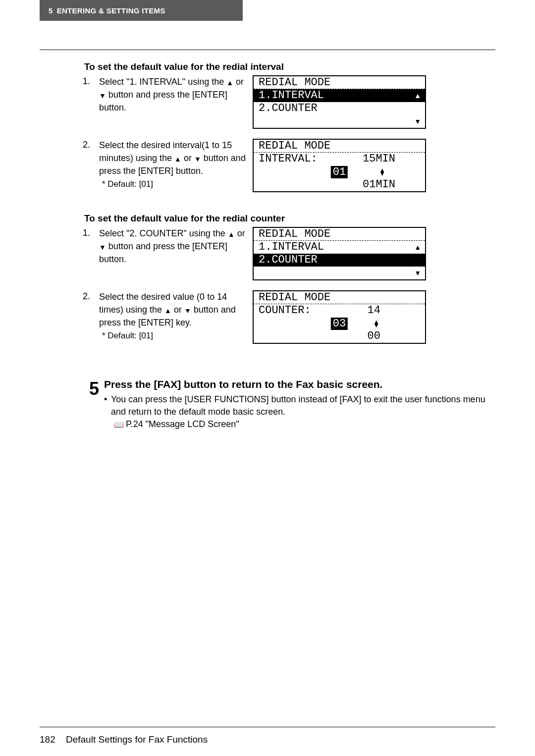 Image resolution: width=535 pixels, height=756 pixels. I want to click on book-reference: 📖P.24 "Message LCD Screen", so click(305, 424).